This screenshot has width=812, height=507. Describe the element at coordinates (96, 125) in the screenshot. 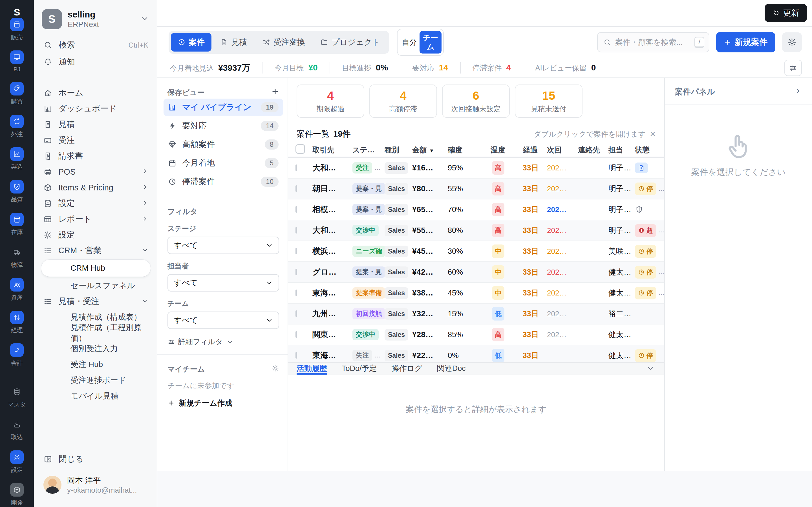

I see `sidebar-item-quotes: 見積` at that location.